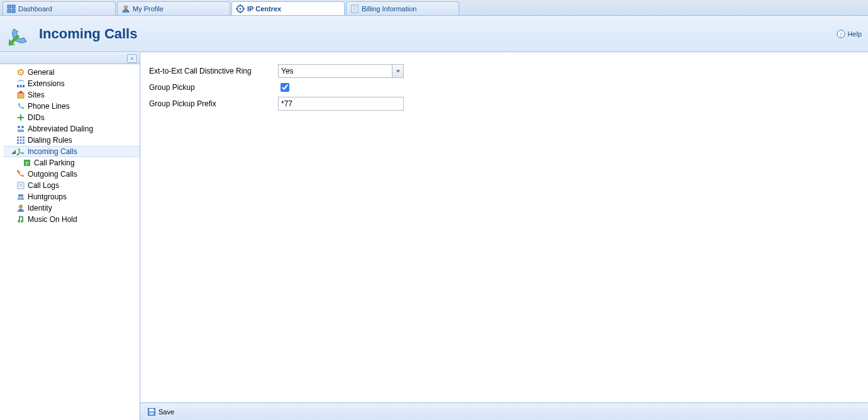 Image resolution: width=868 pixels, height=420 pixels. Describe the element at coordinates (285, 87) in the screenshot. I see `group-pickup-checkbox` at that location.